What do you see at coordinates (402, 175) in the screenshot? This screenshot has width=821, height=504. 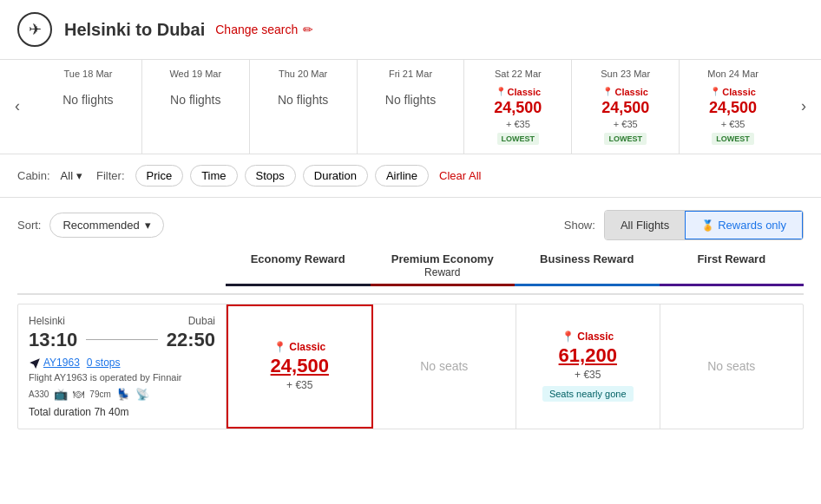 I see `filter-airline-button: Airline` at bounding box center [402, 175].